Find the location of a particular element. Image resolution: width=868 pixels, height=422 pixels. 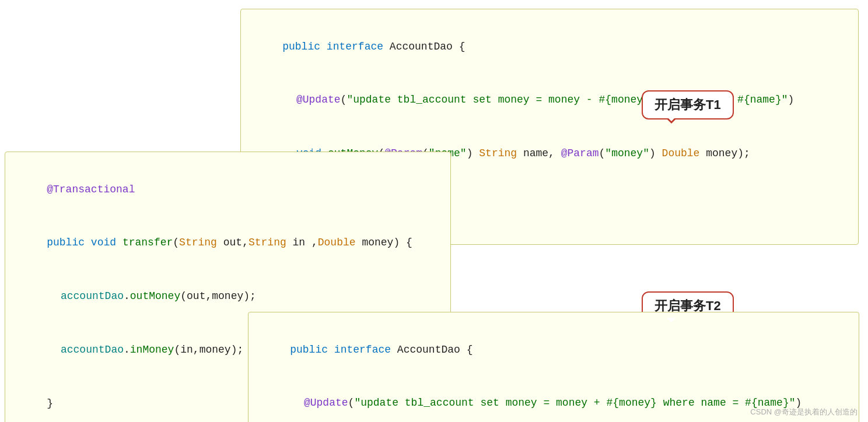

code-line: @Transactional is located at coordinates (228, 189).